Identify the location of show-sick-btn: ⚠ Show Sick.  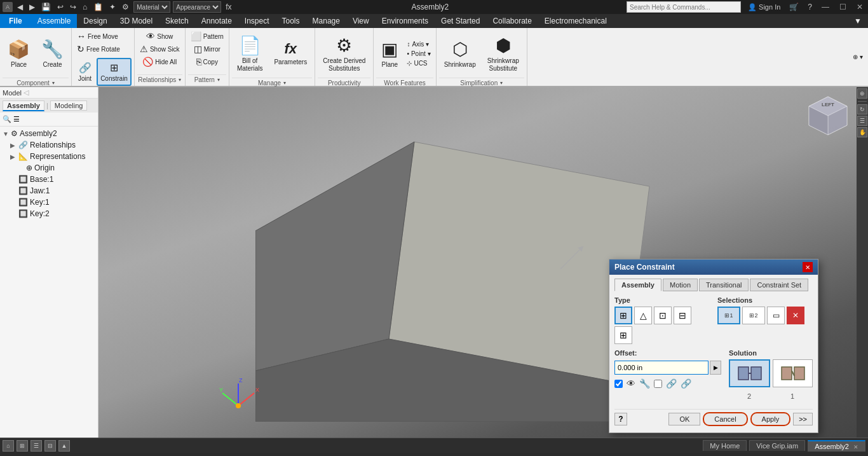
(160, 49).